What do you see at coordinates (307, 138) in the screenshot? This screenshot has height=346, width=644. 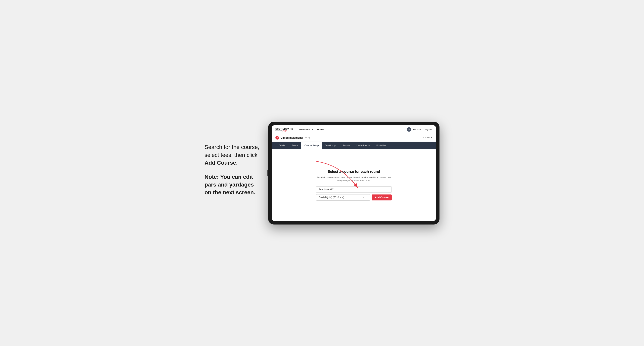 I see `tournament-meta: (Men)` at bounding box center [307, 138].